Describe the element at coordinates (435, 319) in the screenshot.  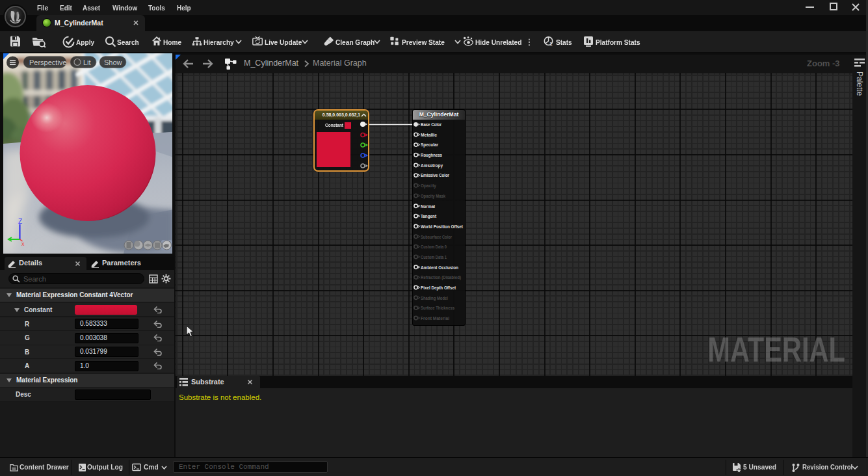
I see `svg-text: Front Material` at that location.